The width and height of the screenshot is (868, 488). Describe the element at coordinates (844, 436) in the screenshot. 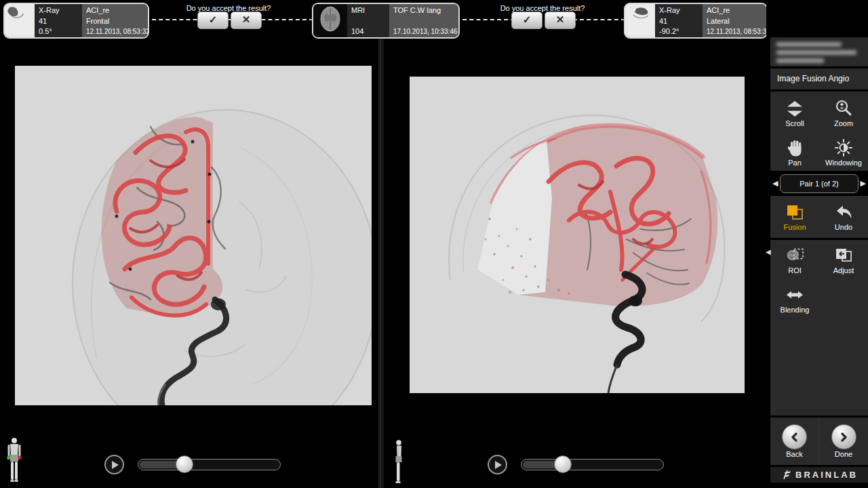

I see `done-circle` at that location.